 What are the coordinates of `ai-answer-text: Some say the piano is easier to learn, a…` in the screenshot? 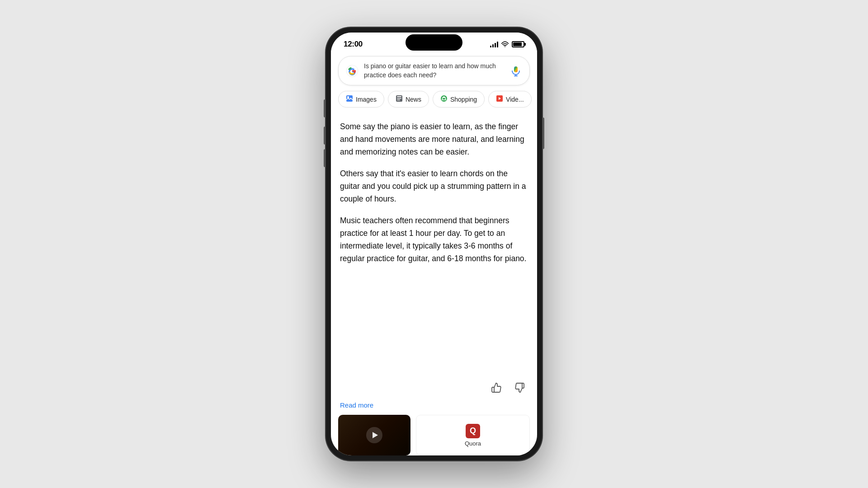 It's located at (434, 192).